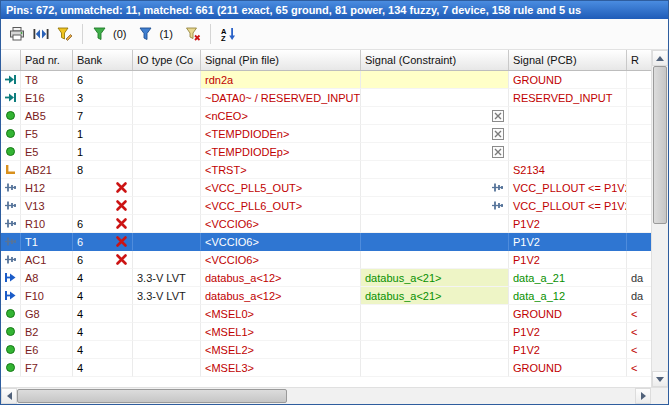 This screenshot has width=669, height=405. What do you see at coordinates (80, 170) in the screenshot?
I see `bank-number: 8` at bounding box center [80, 170].